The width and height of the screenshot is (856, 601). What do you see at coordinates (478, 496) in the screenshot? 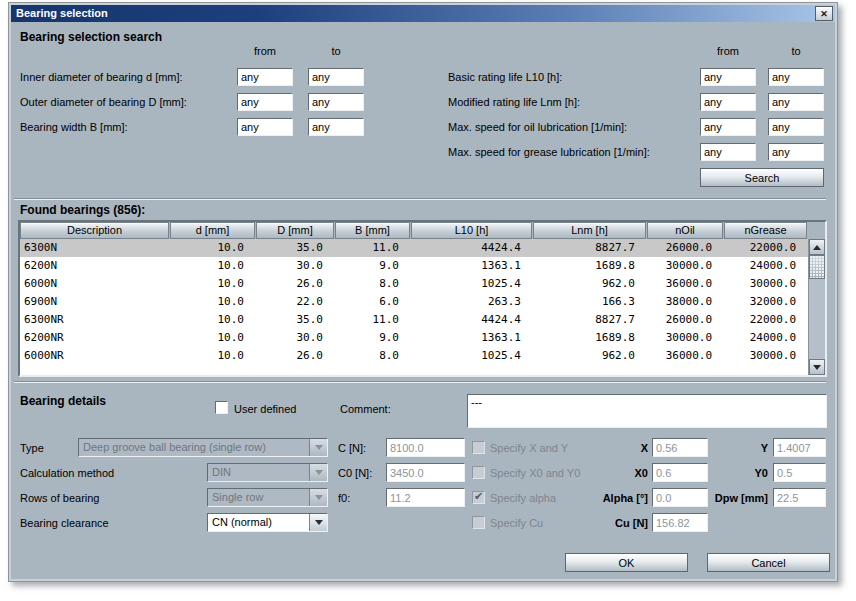
I see `check-icon: ✔` at bounding box center [478, 496].